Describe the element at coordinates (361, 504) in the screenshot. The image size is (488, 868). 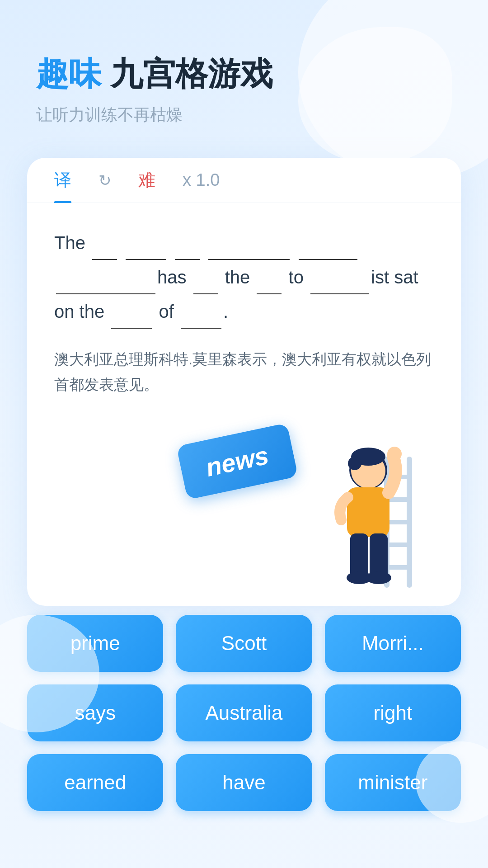
I see `person-illustration` at that location.